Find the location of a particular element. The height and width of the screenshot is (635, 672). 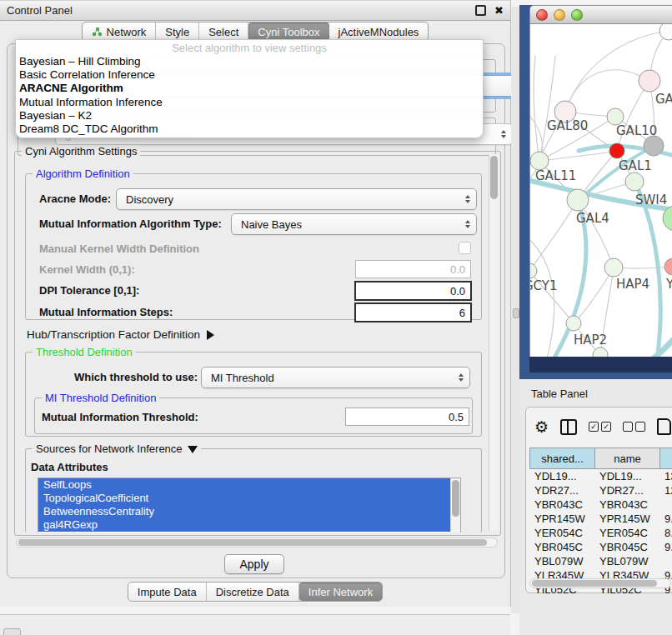

tab-network: Network is located at coordinates (120, 32).